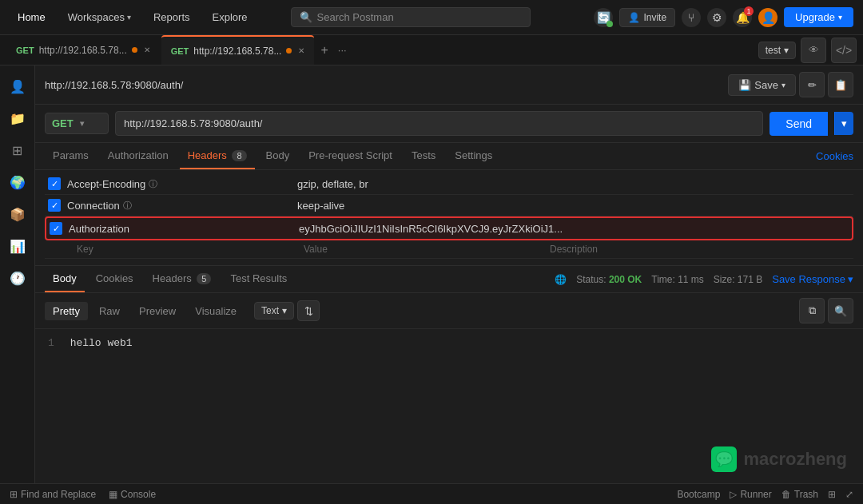 The width and height of the screenshot is (863, 504). I want to click on resp-headers-badge: 5, so click(204, 279).